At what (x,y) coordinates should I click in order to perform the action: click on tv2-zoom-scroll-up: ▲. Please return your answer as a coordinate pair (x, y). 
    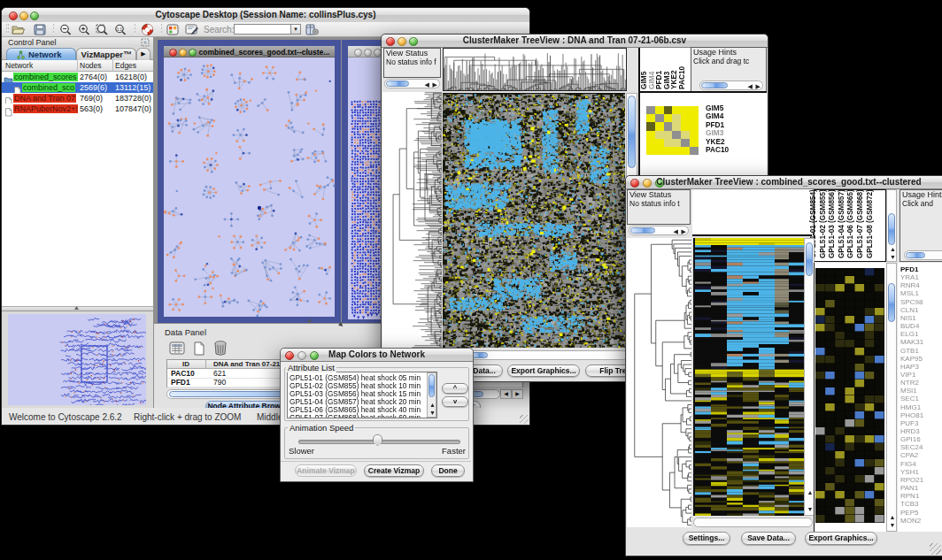
    Looking at the image, I should click on (892, 517).